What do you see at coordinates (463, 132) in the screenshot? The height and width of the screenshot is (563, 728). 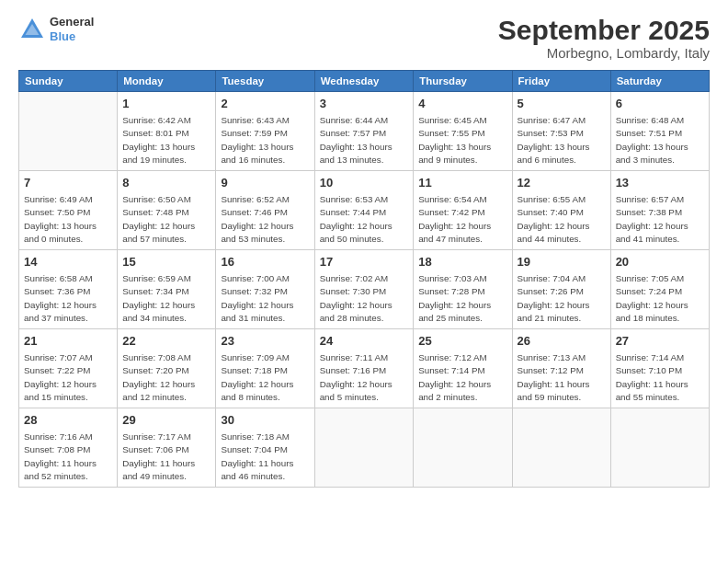 I see `calendar-cell: 4Sunrise: 6:45 AM Sunset: 7:55 PM Daylig…` at bounding box center [463, 132].